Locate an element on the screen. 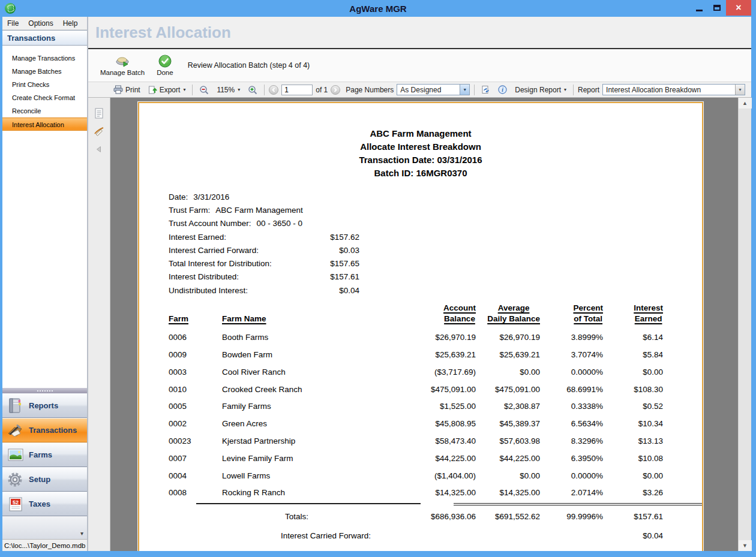 The image size is (756, 557). table-cell: 0004 is located at coordinates (196, 476).